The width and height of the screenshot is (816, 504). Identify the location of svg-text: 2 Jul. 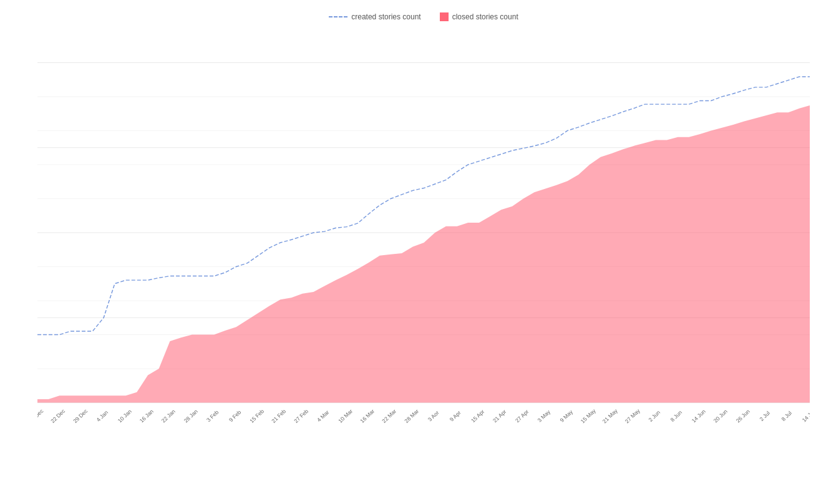
(765, 416).